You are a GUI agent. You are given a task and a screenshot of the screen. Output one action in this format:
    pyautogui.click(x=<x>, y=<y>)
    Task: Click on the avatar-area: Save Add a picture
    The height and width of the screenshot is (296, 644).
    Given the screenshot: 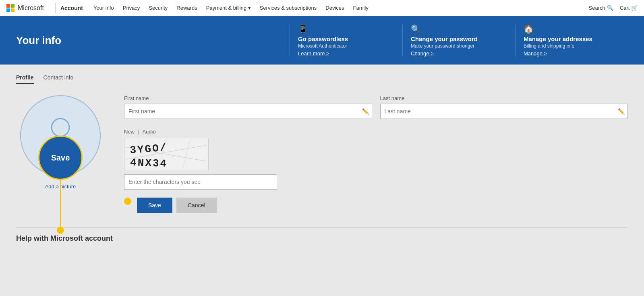 What is the action you would take?
    pyautogui.click(x=60, y=142)
    